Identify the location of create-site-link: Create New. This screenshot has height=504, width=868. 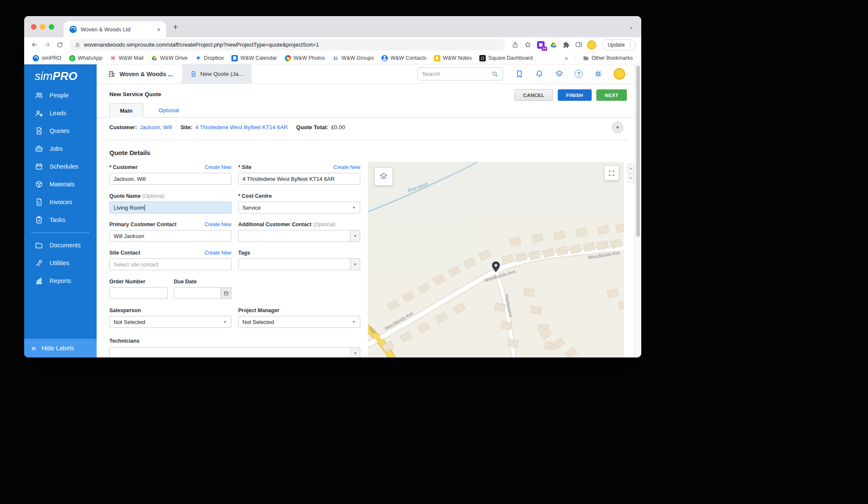
(347, 167).